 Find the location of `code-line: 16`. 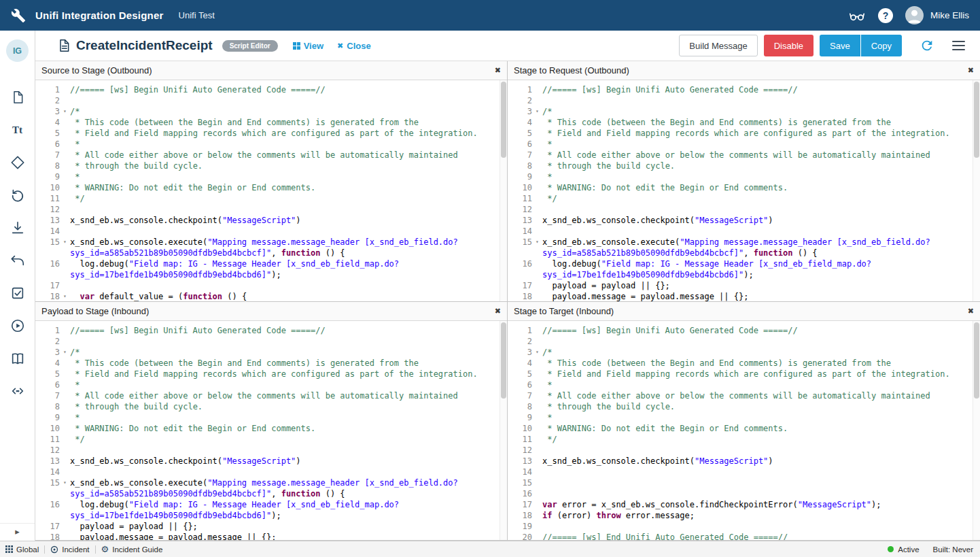

code-line: 16 is located at coordinates (743, 494).